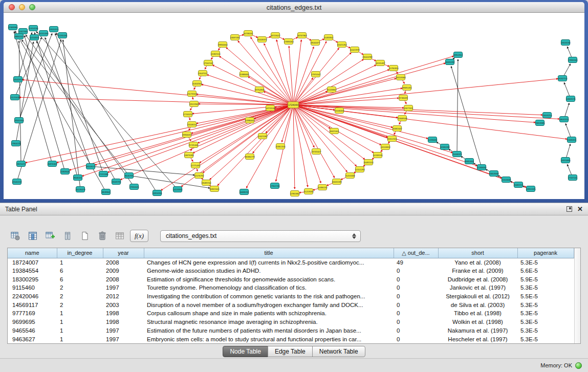 This screenshot has width=588, height=372. I want to click on table-cell: 9777169, so click(32, 313).